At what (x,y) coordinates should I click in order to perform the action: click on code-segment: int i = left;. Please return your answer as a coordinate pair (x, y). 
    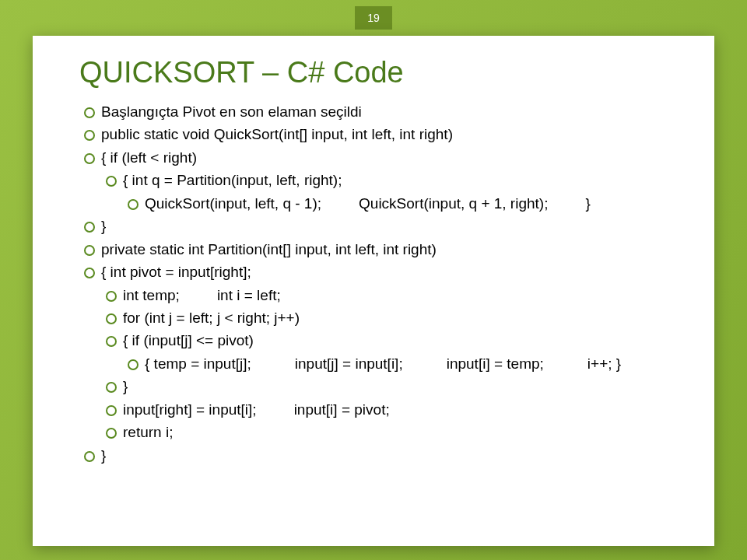
    Looking at the image, I should click on (249, 296).